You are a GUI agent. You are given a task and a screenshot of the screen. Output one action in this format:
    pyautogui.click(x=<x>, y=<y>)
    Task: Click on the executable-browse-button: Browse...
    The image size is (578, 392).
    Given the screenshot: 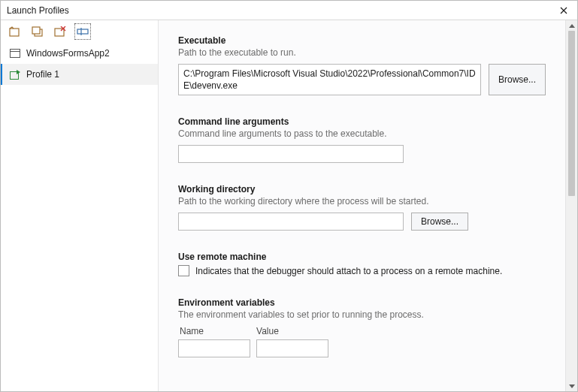 What is the action you would take?
    pyautogui.click(x=517, y=80)
    